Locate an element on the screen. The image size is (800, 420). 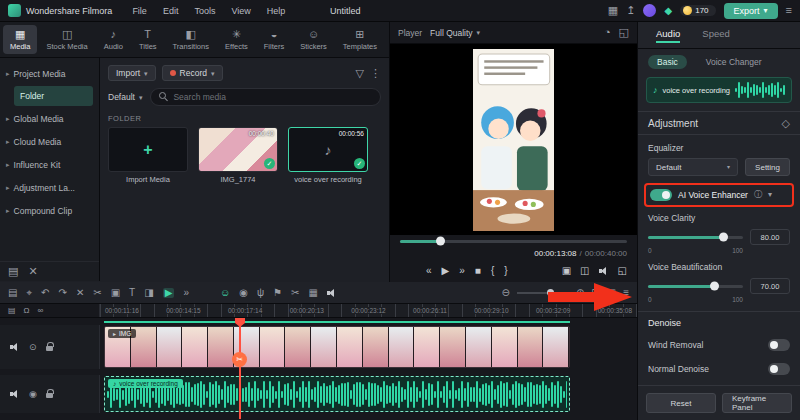
avatar is located at coordinates (650, 10).